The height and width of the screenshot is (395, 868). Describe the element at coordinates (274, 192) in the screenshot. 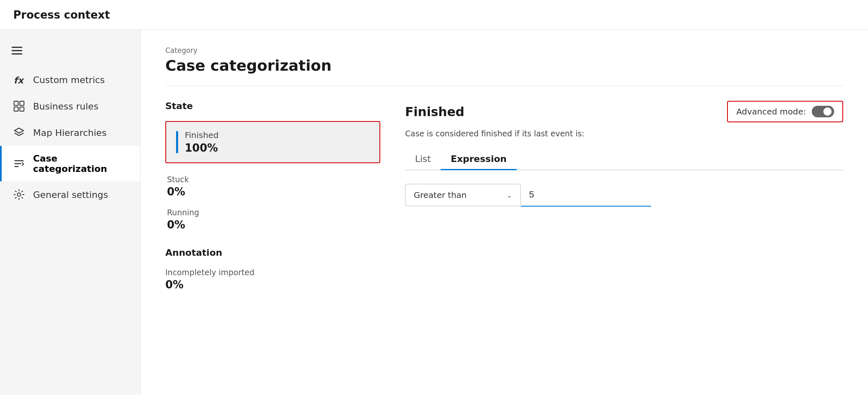

I see `stuck-state-value: 0%` at that location.